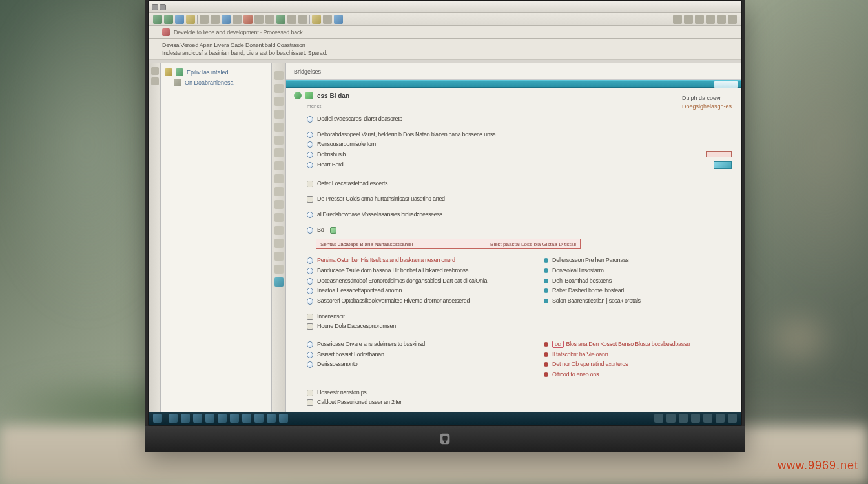 This screenshot has width=868, height=484. I want to click on home-icon, so click(191, 19).